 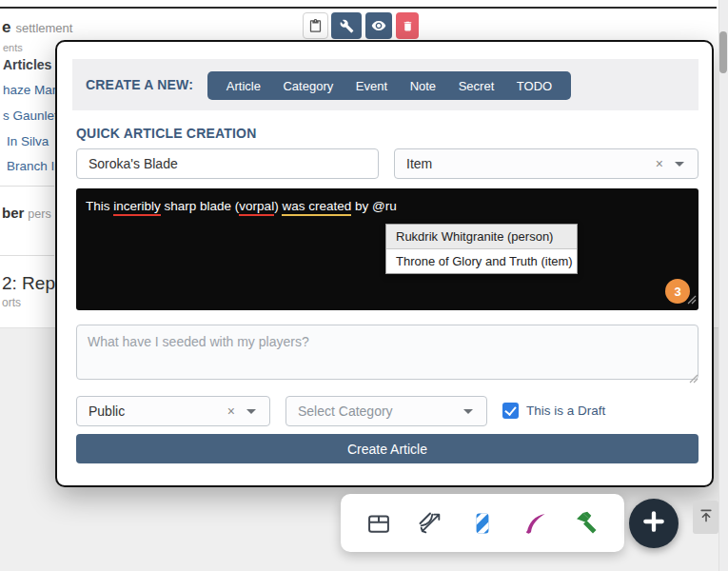 What do you see at coordinates (6, 27) in the screenshot?
I see `article-heading-text: e` at bounding box center [6, 27].